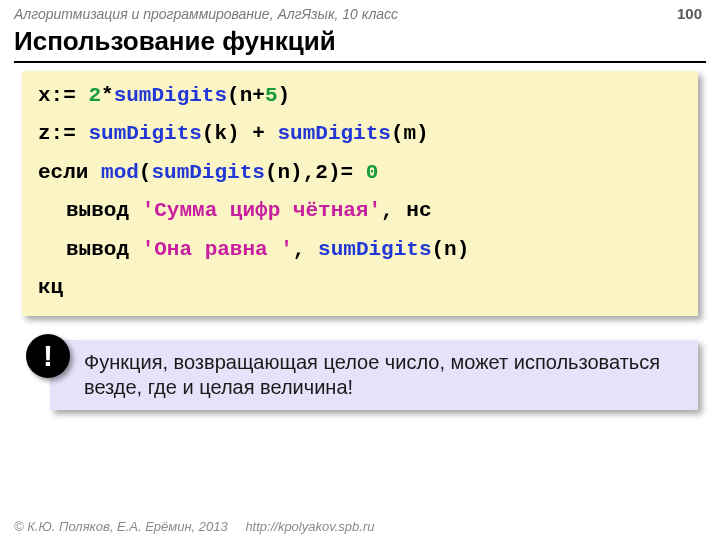  I want to click on footer-link: http://kpolyakov.spb.ru, so click(310, 526).